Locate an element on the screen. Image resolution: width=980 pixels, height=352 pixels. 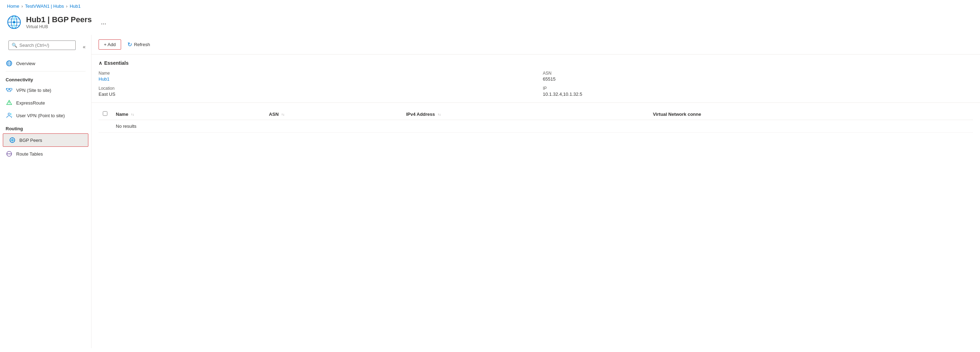
sidebar-item-vpn-label: VPN (Site to site) is located at coordinates (34, 90).